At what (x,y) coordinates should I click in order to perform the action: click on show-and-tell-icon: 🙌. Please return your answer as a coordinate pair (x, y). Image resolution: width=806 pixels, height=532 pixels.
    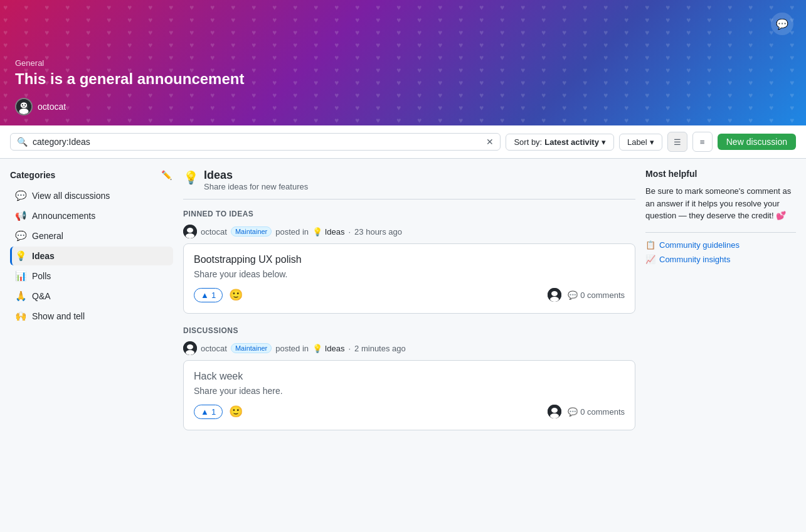
    Looking at the image, I should click on (21, 316).